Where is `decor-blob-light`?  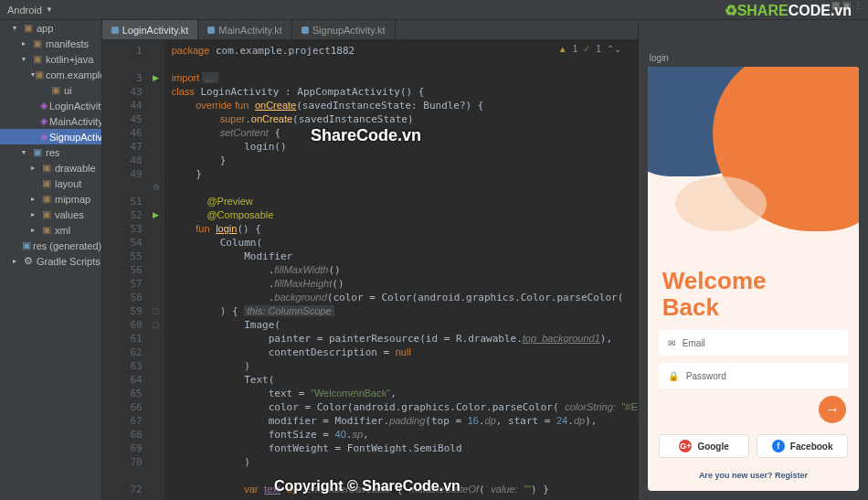
decor-blob-light is located at coordinates (721, 204).